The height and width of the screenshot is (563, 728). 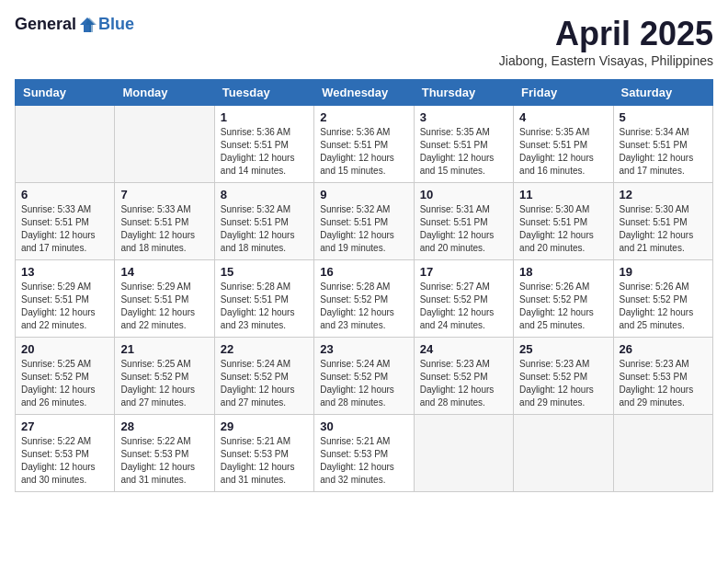 What do you see at coordinates (663, 376) in the screenshot?
I see `calendar-cell: 26Sunrise: 5:23 AMSunset: 5:53 PMDayligh…` at bounding box center [663, 376].